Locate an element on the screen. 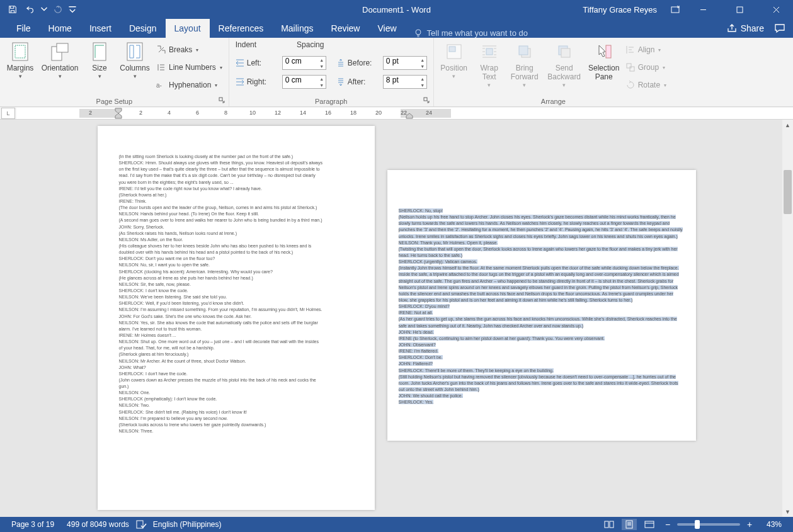  zoom-in-button: + is located at coordinates (750, 524).